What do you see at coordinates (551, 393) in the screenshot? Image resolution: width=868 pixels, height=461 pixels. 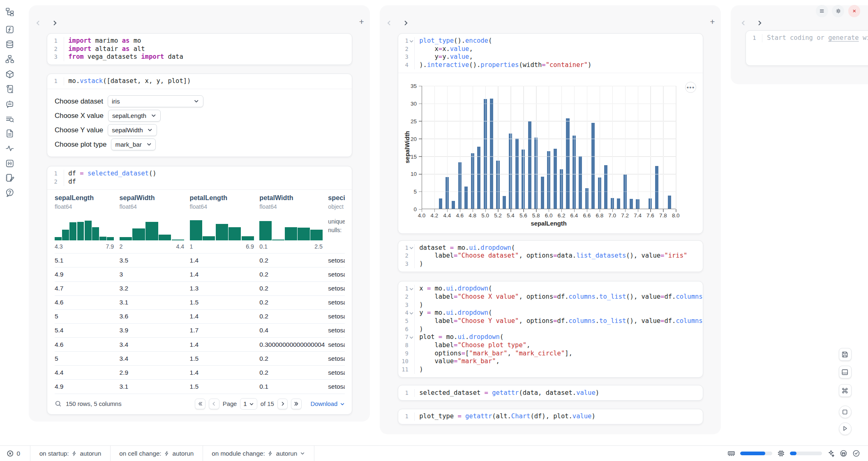 I see `code-editor: 1selected_dataset = getattr(data, datase…` at bounding box center [551, 393].